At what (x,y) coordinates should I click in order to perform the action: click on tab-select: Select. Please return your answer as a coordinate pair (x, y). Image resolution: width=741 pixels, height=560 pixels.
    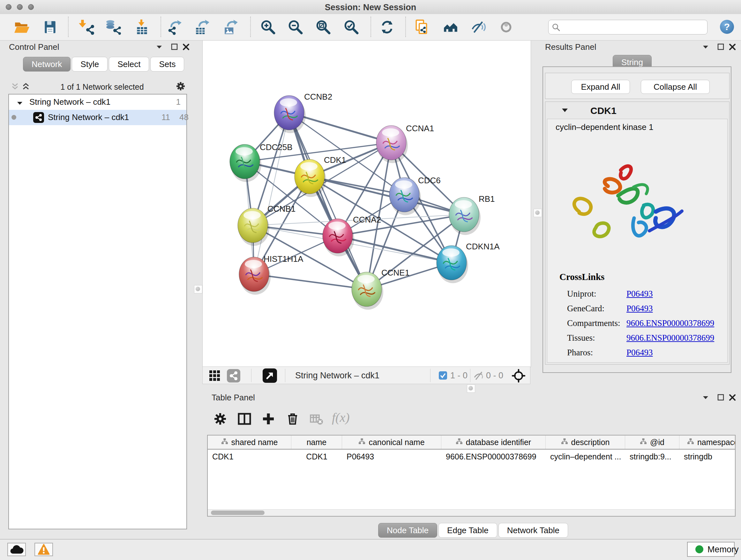
    Looking at the image, I should click on (129, 64).